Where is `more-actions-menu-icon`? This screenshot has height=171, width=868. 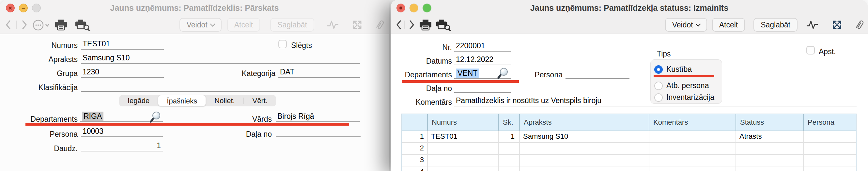 more-actions-menu-icon is located at coordinates (41, 25).